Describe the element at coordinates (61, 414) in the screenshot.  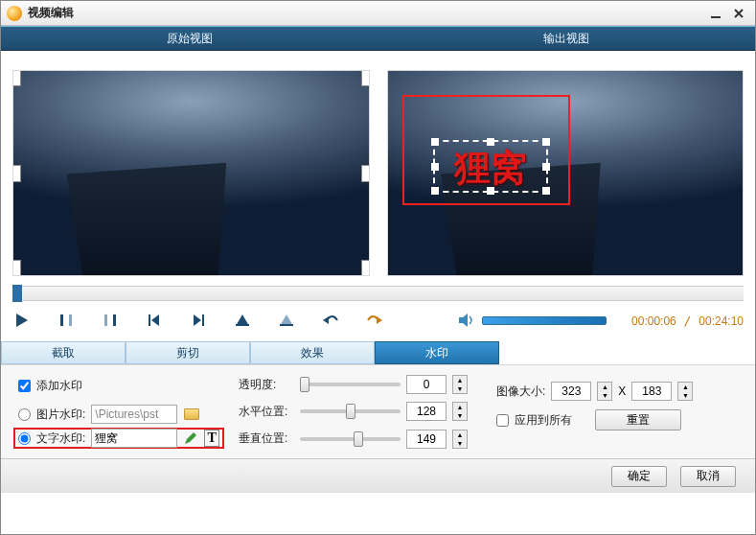
I see `image-watermark-label: 图片水印:` at that location.